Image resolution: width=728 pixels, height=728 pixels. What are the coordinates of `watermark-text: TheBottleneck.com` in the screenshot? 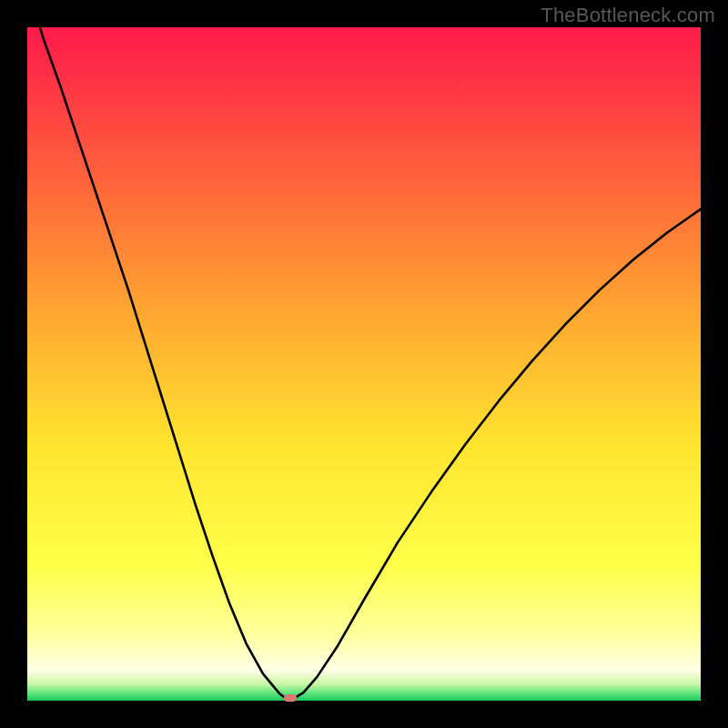 It's located at (628, 15).